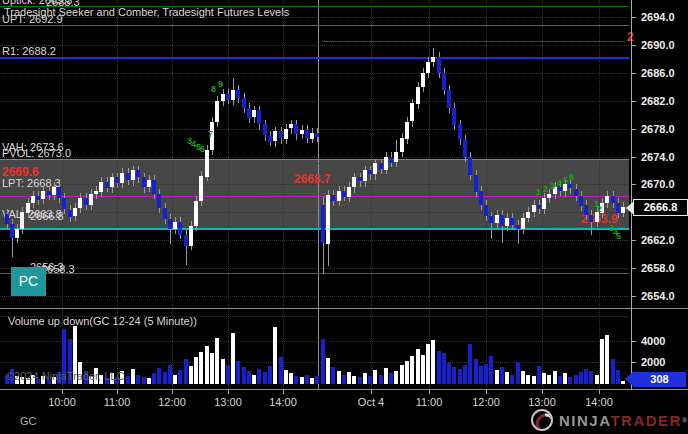  What do you see at coordinates (609, 420) in the screenshot?
I see `ninjatrader-logo: NINJATRADER®` at bounding box center [609, 420].